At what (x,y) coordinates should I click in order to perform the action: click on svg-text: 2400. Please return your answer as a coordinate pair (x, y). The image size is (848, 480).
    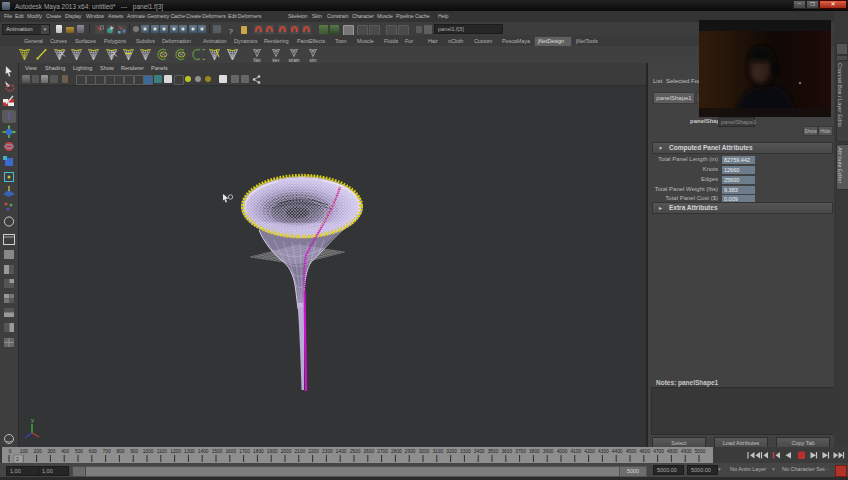
    Looking at the image, I should click on (342, 452).